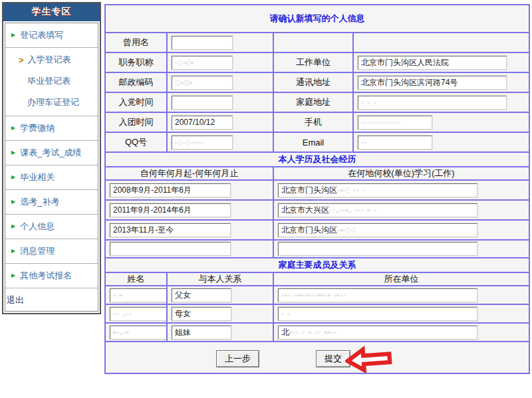  What do you see at coordinates (37, 128) in the screenshot?
I see `sidebar-item-label: 学费缴纳` at bounding box center [37, 128].